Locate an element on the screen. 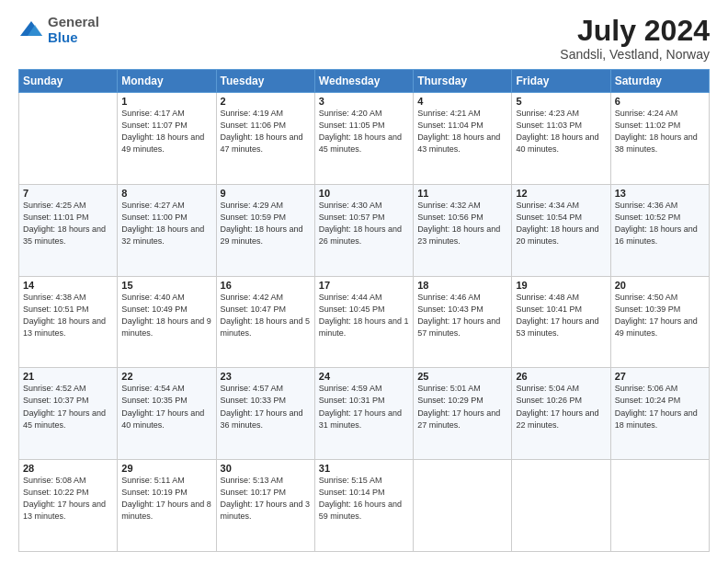 This screenshot has height=563, width=728. calendar-cell: 30Sunrise: 5:13 AMSunset: 10:17 PMDaylig… is located at coordinates (265, 506).